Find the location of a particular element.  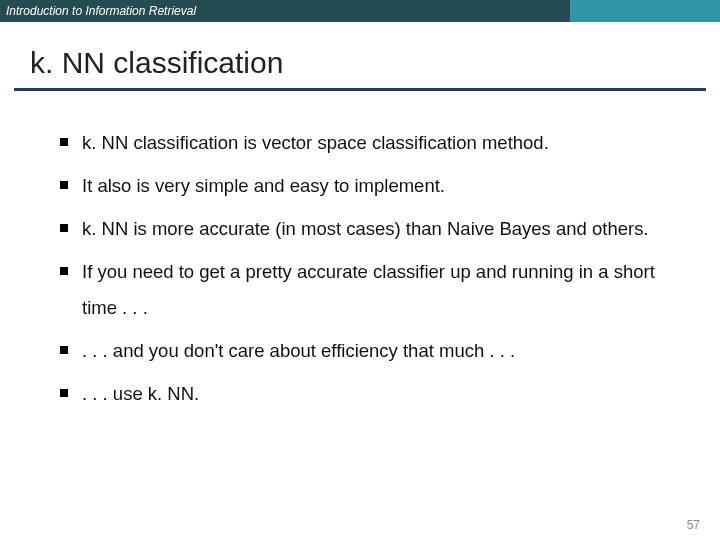

title-area: k. NN classification is located at coordinates (360, 54).